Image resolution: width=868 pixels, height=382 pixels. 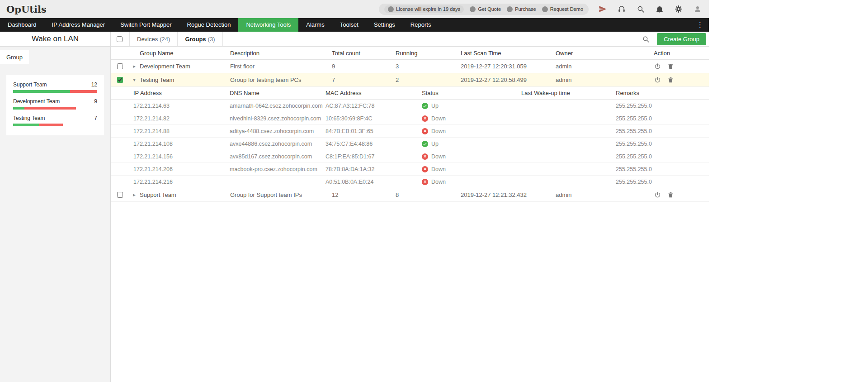 What do you see at coordinates (662, 119) in the screenshot?
I see `device-remarks: 255.255.255.0` at bounding box center [662, 119].